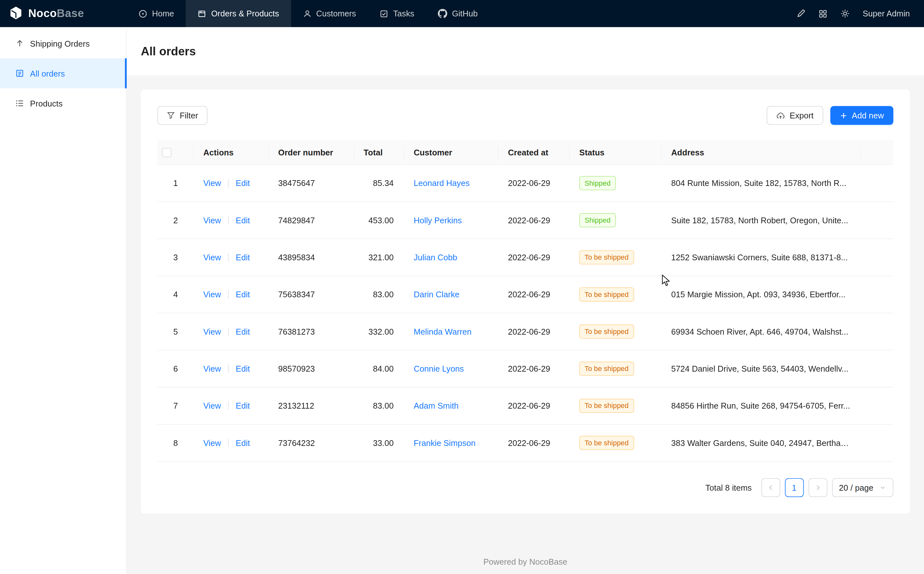 Image resolution: width=924 pixels, height=574 pixels. What do you see at coordinates (63, 14) in the screenshot?
I see `nocobase-logo: NocoBase` at bounding box center [63, 14].